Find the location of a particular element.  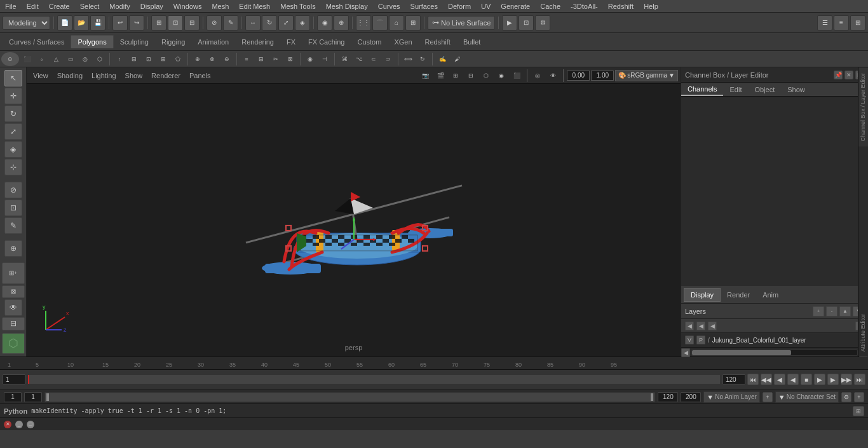

render-settings-btn: ⚙ is located at coordinates (543, 23).